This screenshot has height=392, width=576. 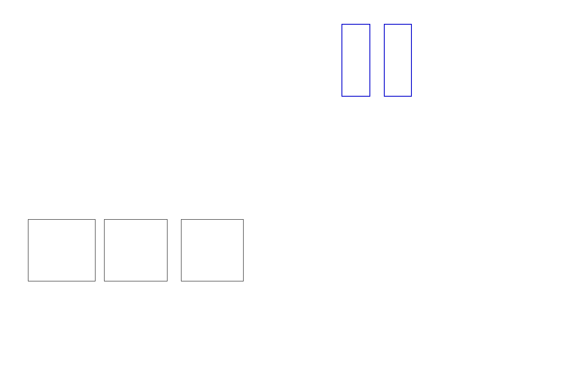 I want to click on with-sky-image, so click(x=356, y=60).